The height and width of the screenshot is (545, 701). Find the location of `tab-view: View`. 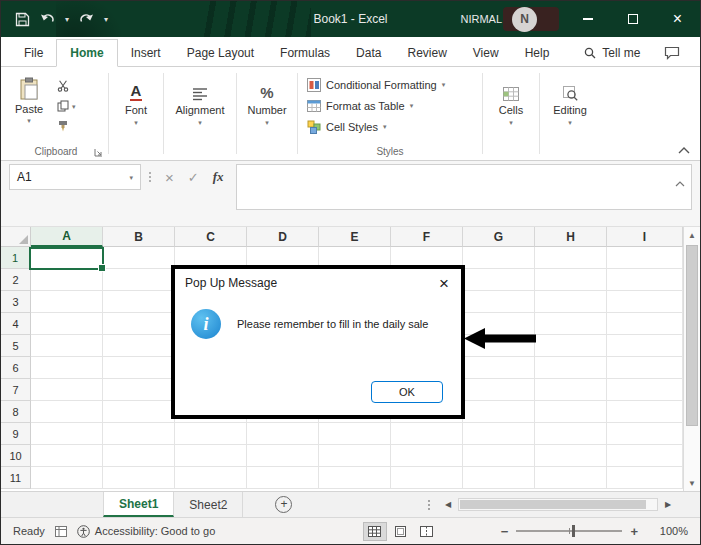

tab-view: View is located at coordinates (486, 53).